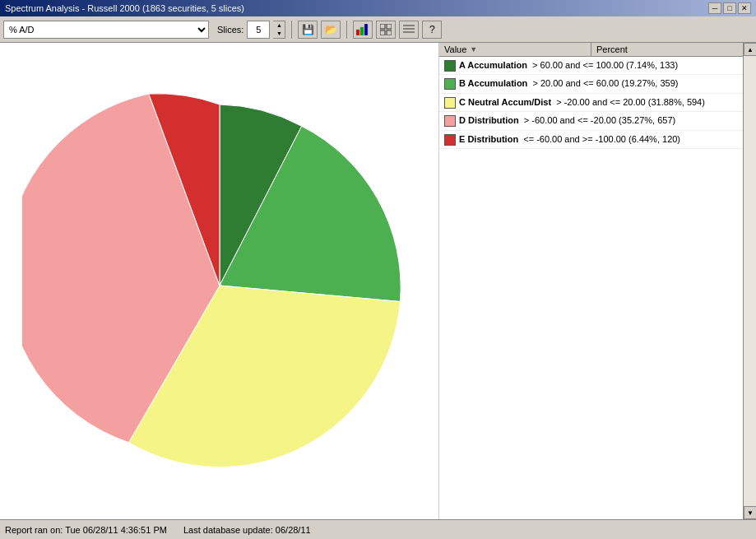  I want to click on legend-item-label: A Accumulation > 60.00 and <= 100.00 (7.…, so click(599, 66).